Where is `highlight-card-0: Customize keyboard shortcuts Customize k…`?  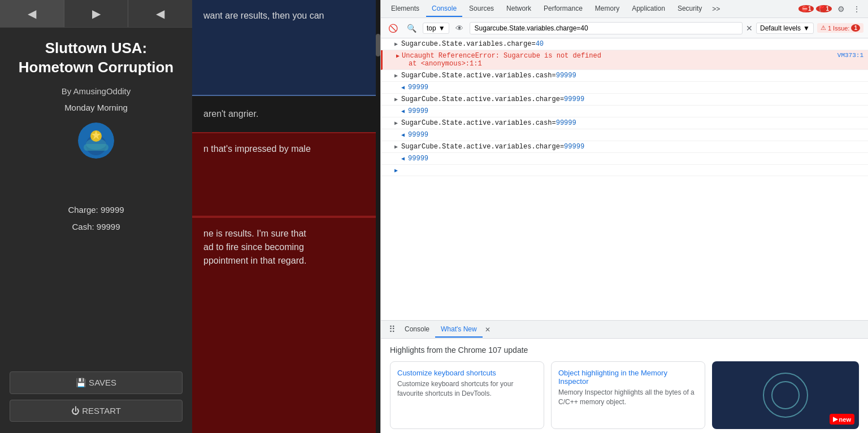 highlight-card-0: Customize keyboard shortcuts Customize k… is located at coordinates (467, 395).